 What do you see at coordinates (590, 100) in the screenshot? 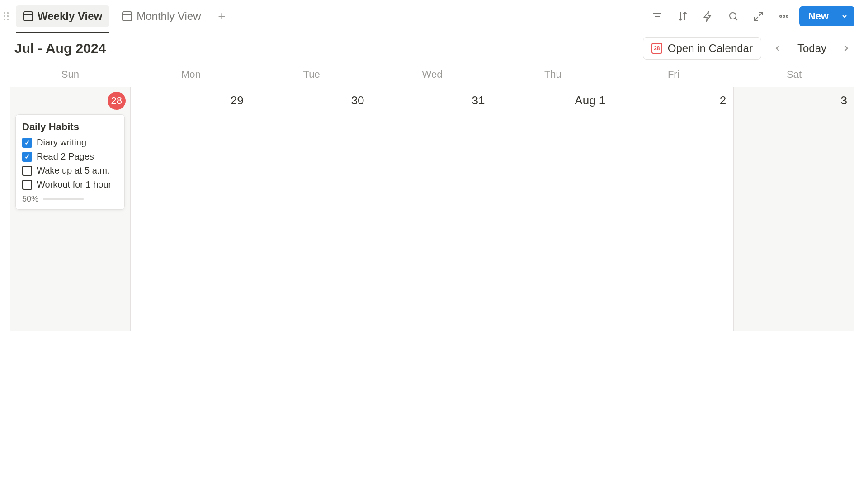
I see `day-number: Aug 1` at bounding box center [590, 100].